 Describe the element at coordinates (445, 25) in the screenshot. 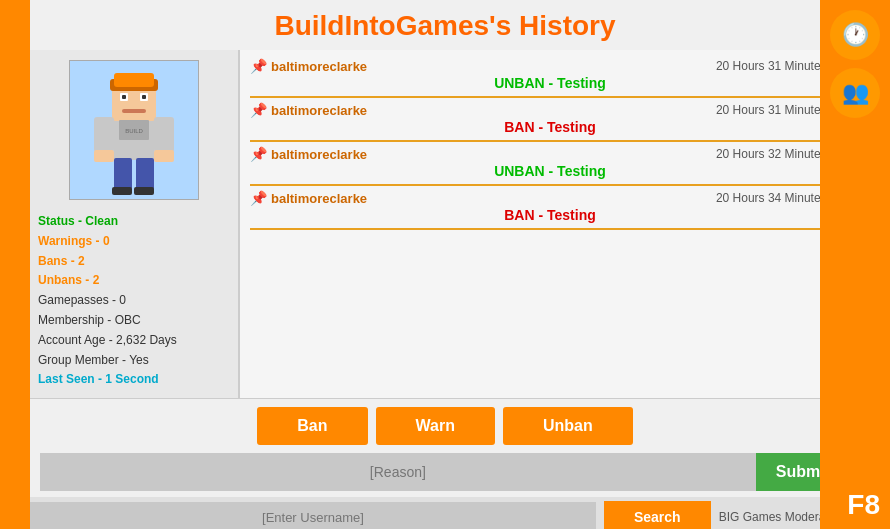

I see `title-bar: BuildIntoGames's History` at that location.